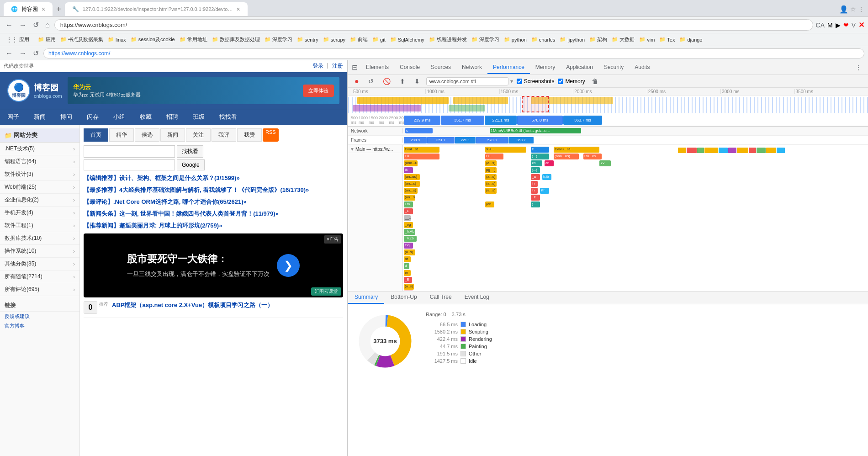 This screenshot has width=868, height=456. Describe the element at coordinates (190, 152) in the screenshot. I see `search-btn-1: 找找看` at that location.